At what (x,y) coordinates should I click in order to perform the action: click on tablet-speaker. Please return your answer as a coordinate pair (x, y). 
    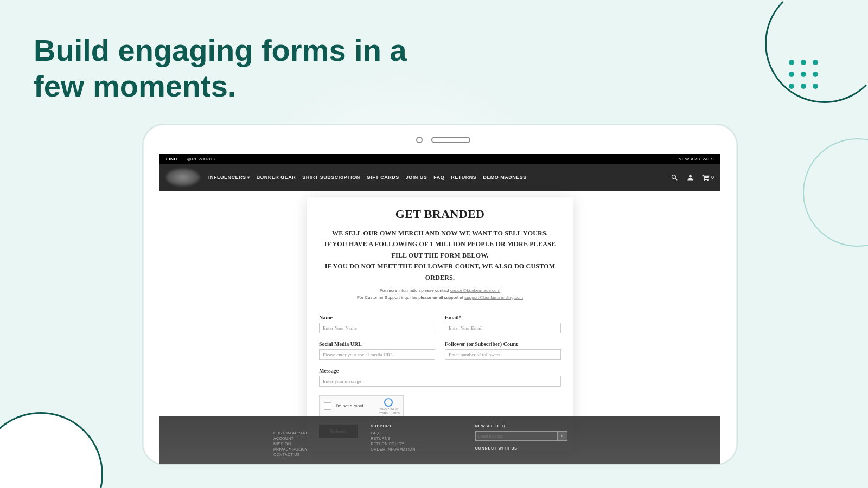
    Looking at the image, I should click on (451, 140).